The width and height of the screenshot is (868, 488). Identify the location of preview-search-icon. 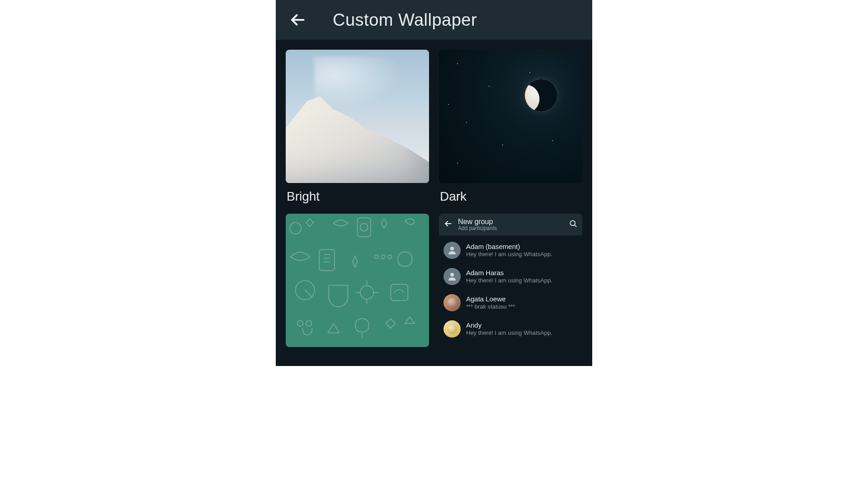
(573, 225).